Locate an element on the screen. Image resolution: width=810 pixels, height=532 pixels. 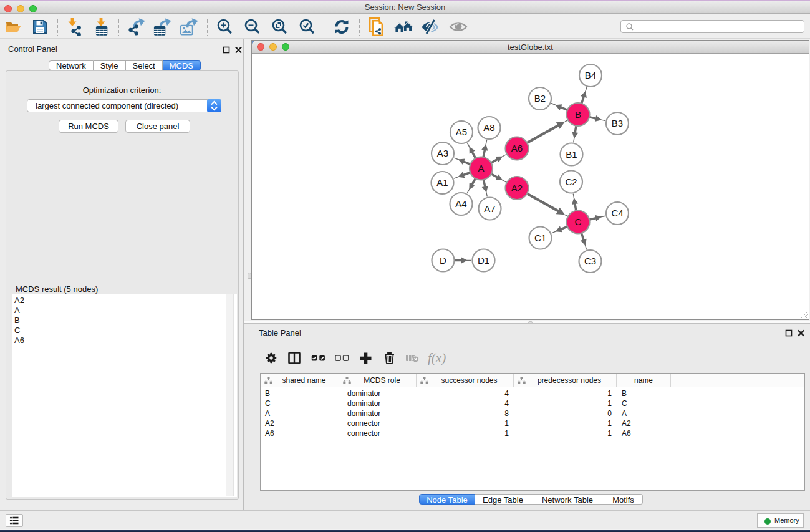
svg-text: A6 is located at coordinates (517, 148).